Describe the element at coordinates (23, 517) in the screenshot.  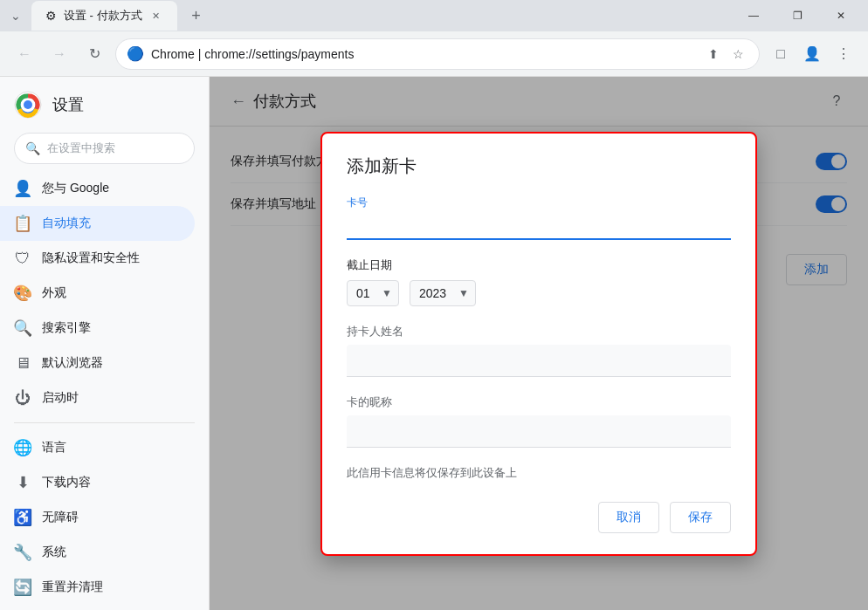
I see `accessibility-icon: ♿` at that location.